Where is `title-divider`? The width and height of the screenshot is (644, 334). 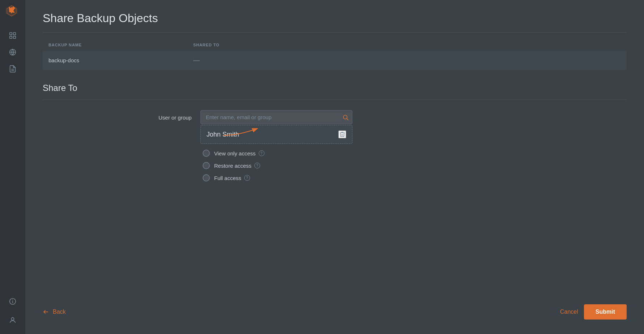 title-divider is located at coordinates (335, 33).